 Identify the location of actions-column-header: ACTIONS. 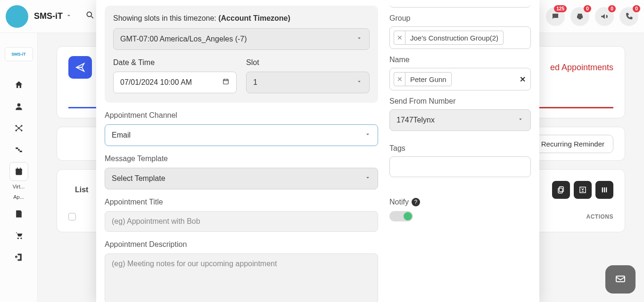
(600, 217).